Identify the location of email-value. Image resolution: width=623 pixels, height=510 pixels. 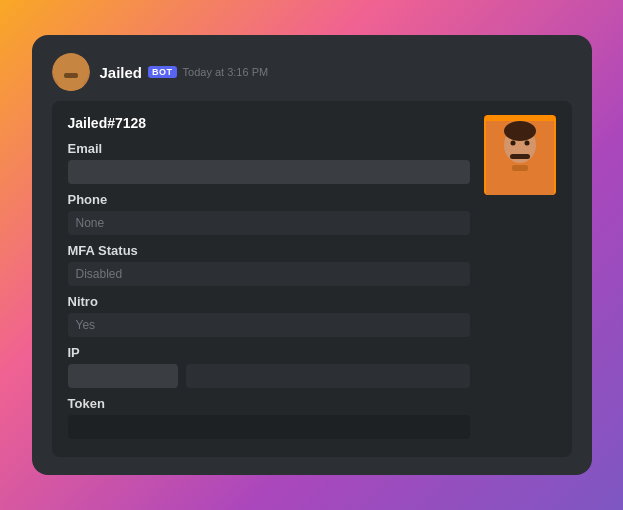
(269, 172).